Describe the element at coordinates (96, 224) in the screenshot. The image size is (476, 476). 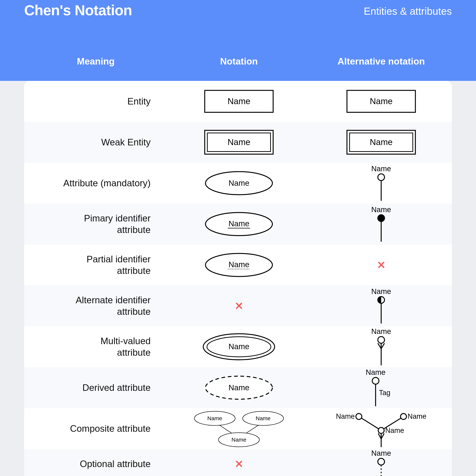
I see `meaning-cell: Pimary identifierattribute` at that location.